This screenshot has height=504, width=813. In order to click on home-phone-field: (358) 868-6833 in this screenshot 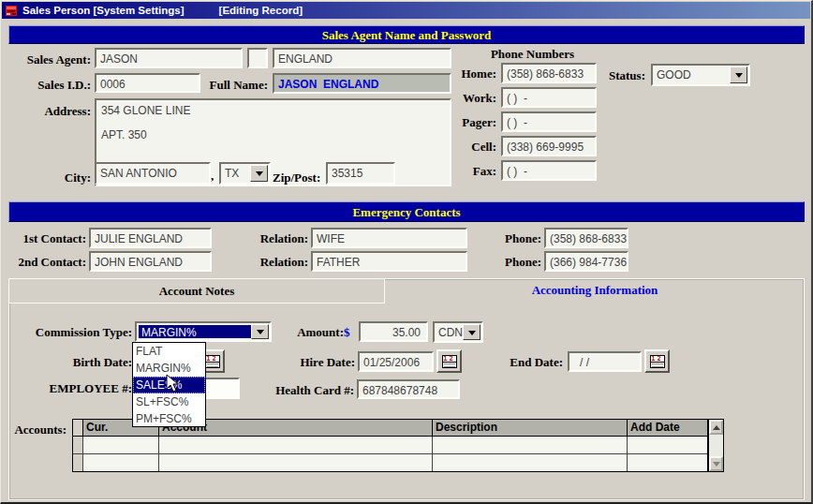, I will do `click(549, 73)`.